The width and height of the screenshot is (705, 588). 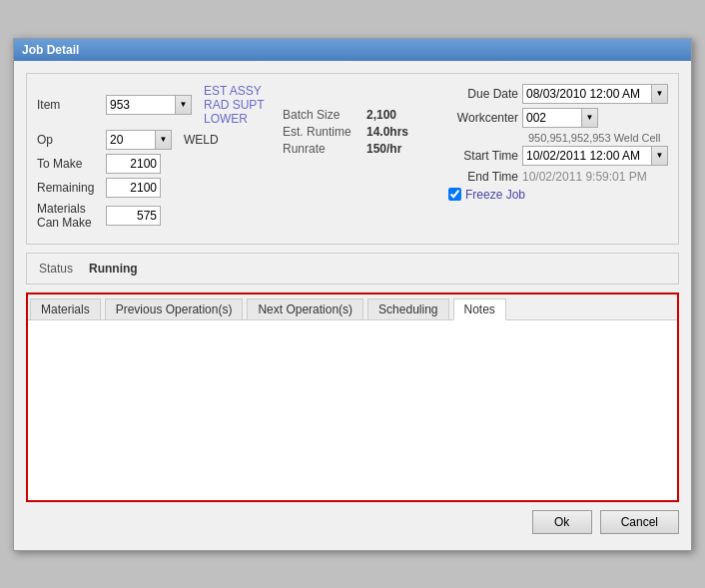 What do you see at coordinates (475, 159) in the screenshot?
I see `middle-right-wrapper: Batch Size 2,100 Est. Runtime 14.0hrs Ru…` at bounding box center [475, 159].